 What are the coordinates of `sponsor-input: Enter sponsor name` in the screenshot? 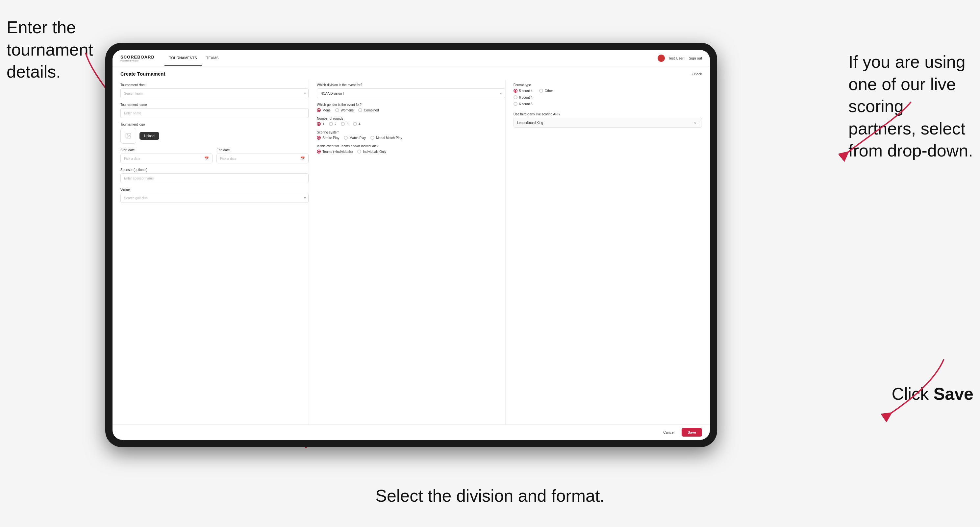 It's located at (215, 178).